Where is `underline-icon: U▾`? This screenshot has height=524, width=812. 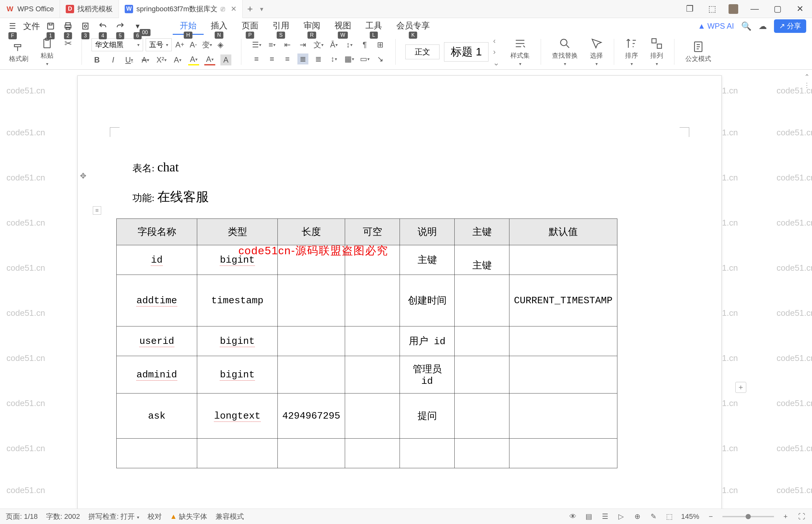 underline-icon: U▾ is located at coordinates (129, 60).